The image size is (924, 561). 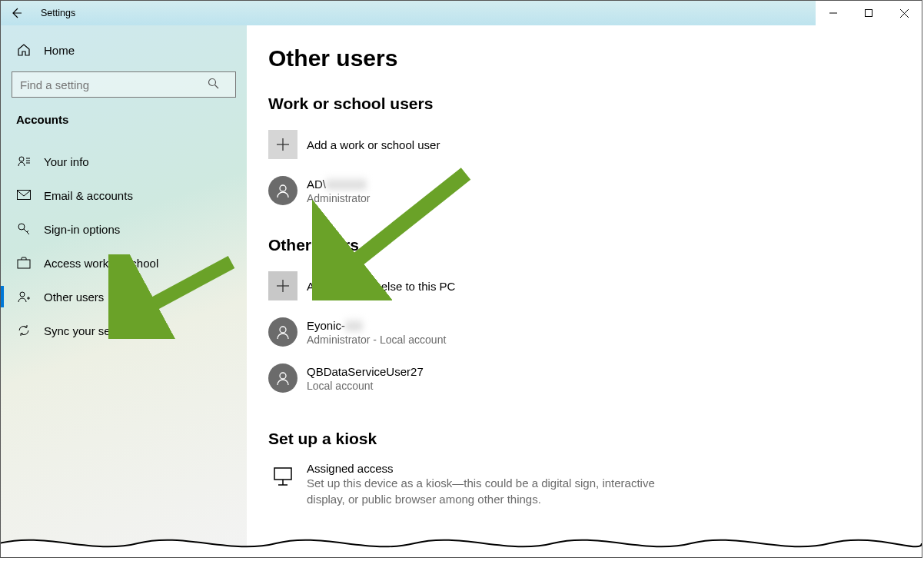 What do you see at coordinates (595, 439) in the screenshot?
I see `kiosk-heading: Set up a kiosk` at bounding box center [595, 439].